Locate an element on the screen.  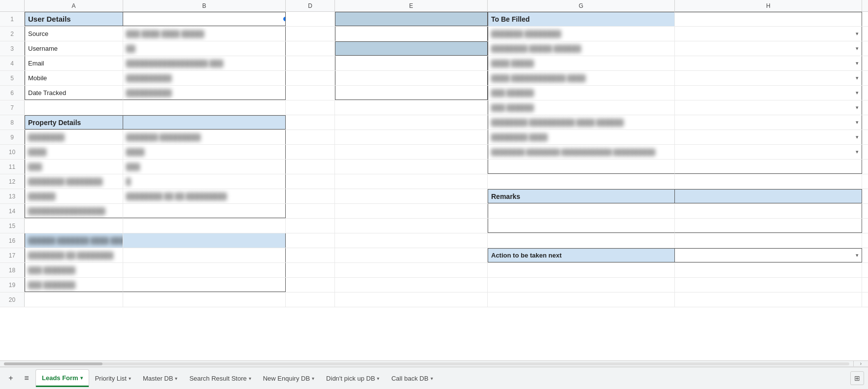
cell-g4: ████ █████ is located at coordinates (581, 63).